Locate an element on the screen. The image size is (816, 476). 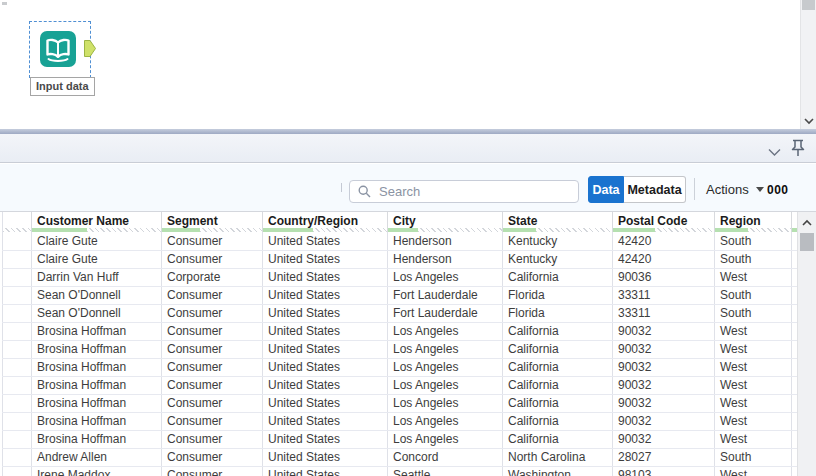
cell: Florida is located at coordinates (558, 313).